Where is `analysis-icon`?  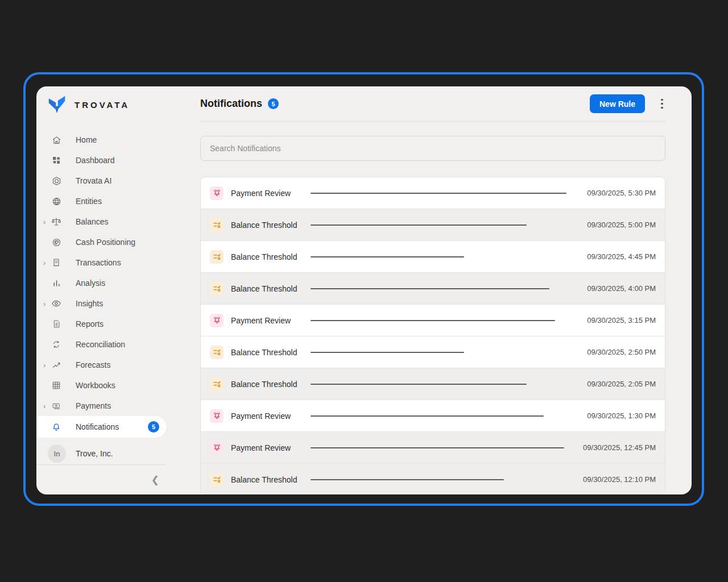
analysis-icon is located at coordinates (56, 283).